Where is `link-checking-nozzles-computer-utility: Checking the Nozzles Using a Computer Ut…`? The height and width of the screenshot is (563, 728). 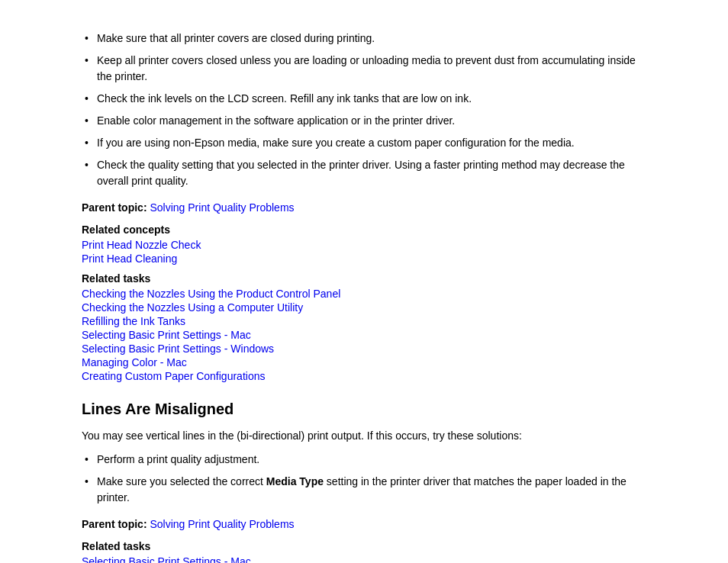
link-checking-nozzles-computer-utility: Checking the Nozzles Using a Computer Ut… is located at coordinates (364, 307).